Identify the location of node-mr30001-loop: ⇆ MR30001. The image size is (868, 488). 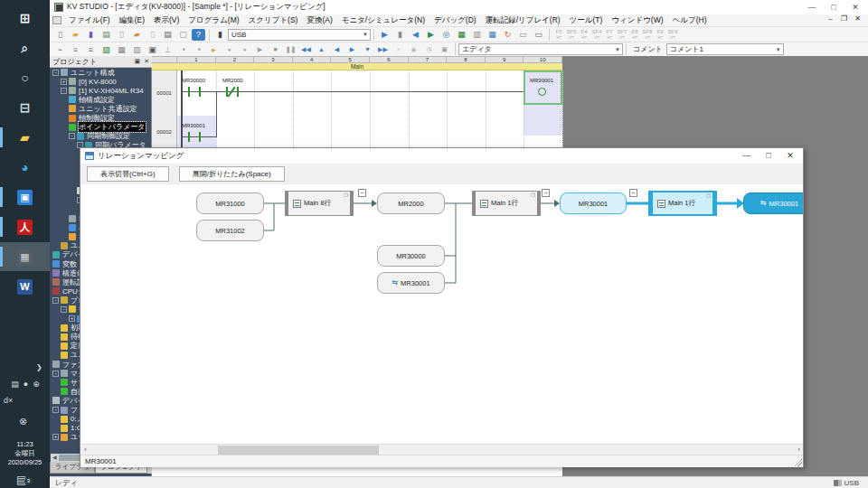
(410, 283).